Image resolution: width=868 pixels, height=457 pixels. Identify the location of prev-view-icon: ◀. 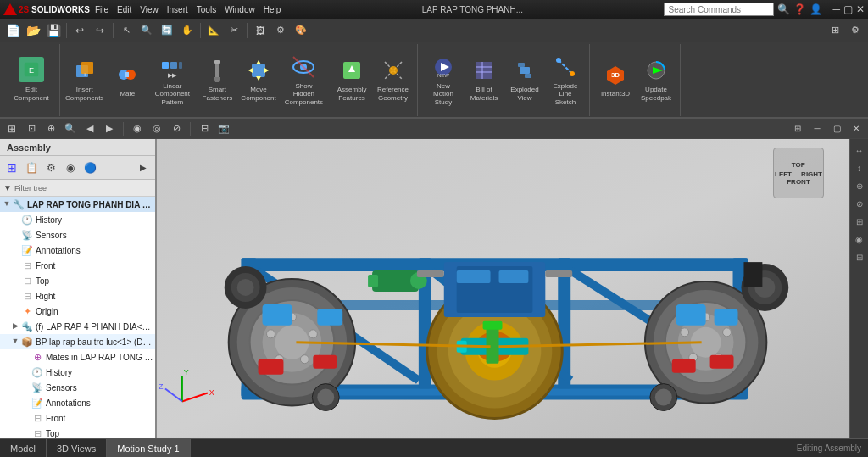
(90, 129).